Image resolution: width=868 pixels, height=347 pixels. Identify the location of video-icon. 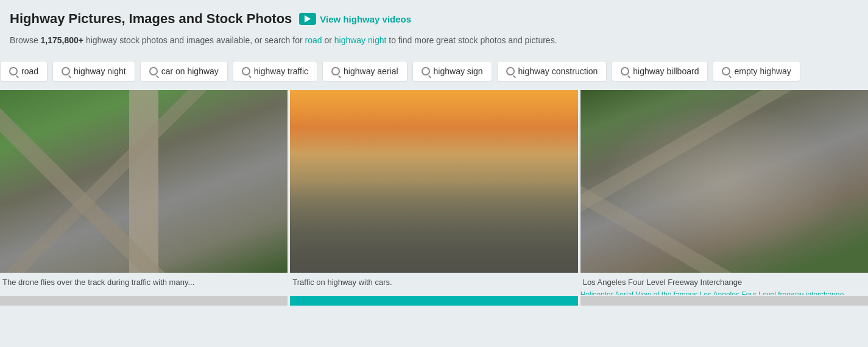
(308, 19).